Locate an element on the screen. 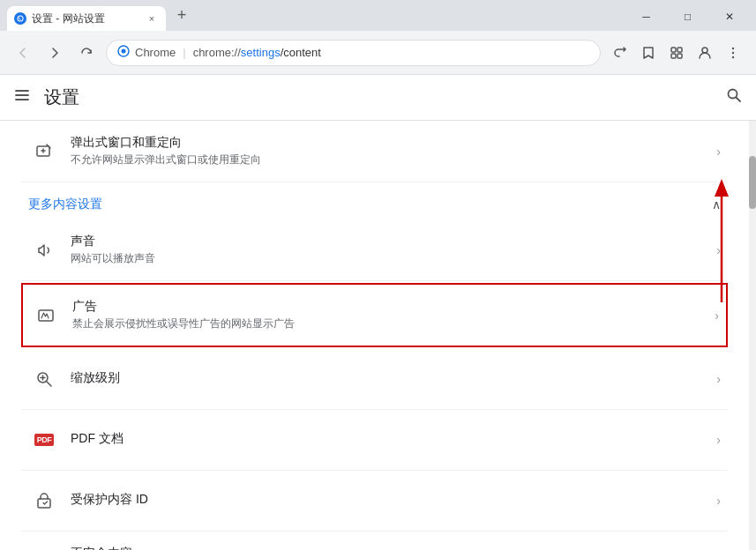 The height and width of the screenshot is (550, 756). popup-item-content: 弹出式窗口和重定向 不允许网站显示弹出式窗口或使用重定向 is located at coordinates (388, 152).